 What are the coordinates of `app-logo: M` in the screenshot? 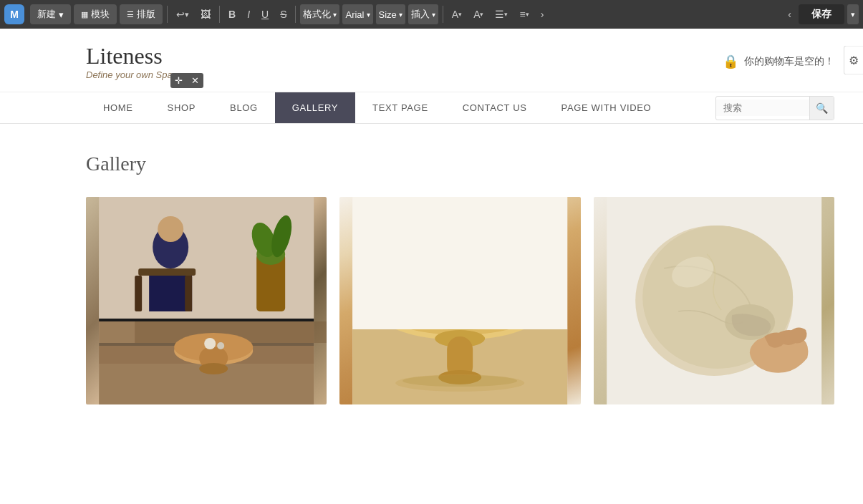 It's located at (14, 14).